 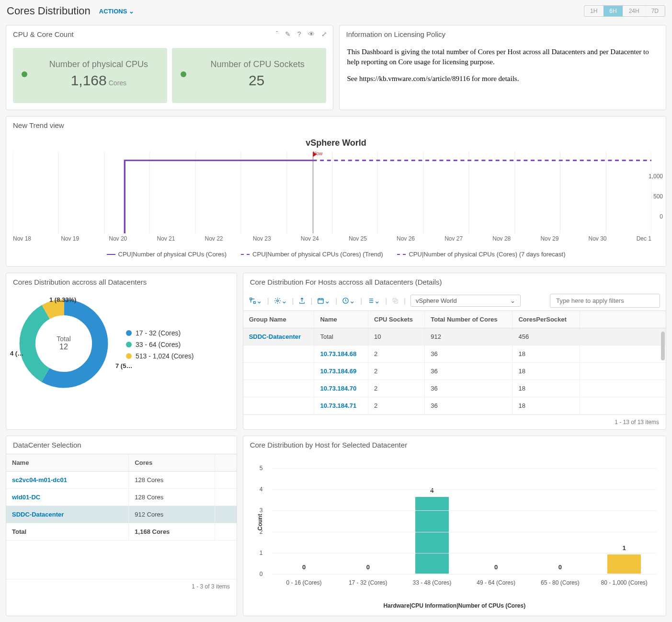 What do you see at coordinates (258, 64) in the screenshot?
I see `card-label: Number of CPU Sockets` at bounding box center [258, 64].